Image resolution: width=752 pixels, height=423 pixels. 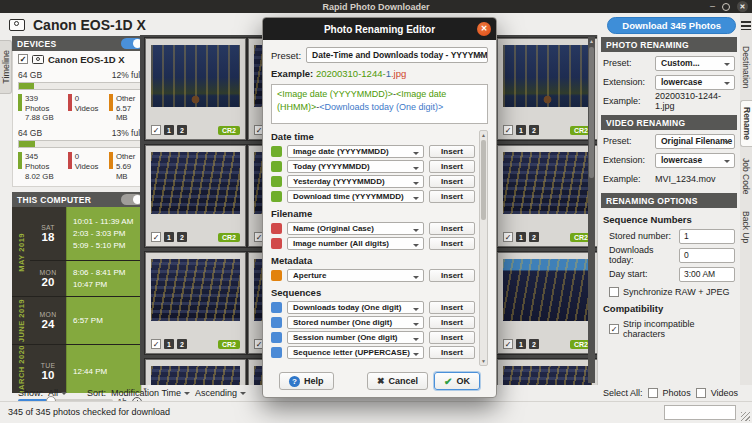 What do you see at coordinates (21, 252) in the screenshot?
I see `timeline-month: MAY 2019` at bounding box center [21, 252].